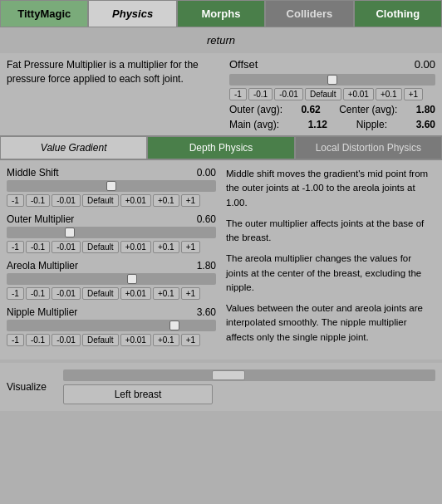 The height and width of the screenshot is (504, 442). I want to click on slider-handle-middle-shift, so click(111, 186).